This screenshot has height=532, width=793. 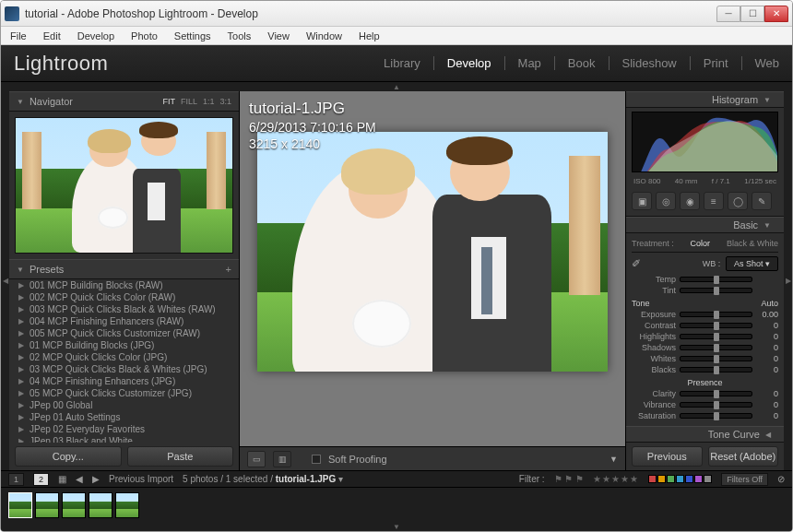 What do you see at coordinates (63, 479) in the screenshot?
I see `grid-icon: ▦` at bounding box center [63, 479].